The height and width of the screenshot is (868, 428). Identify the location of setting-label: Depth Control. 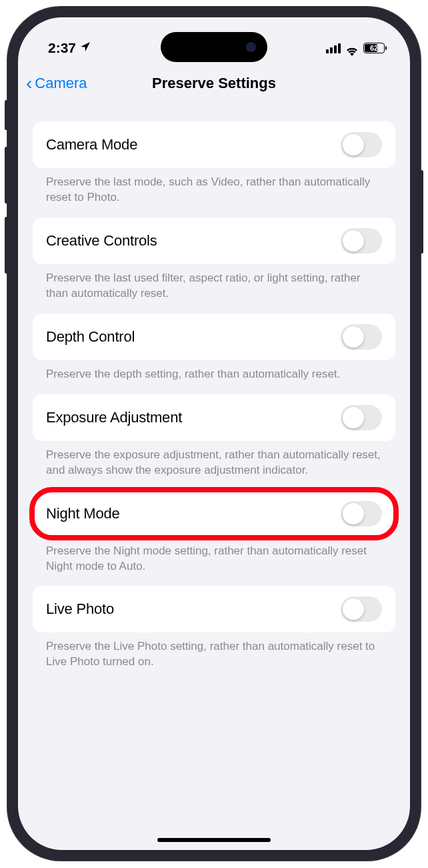
(91, 337).